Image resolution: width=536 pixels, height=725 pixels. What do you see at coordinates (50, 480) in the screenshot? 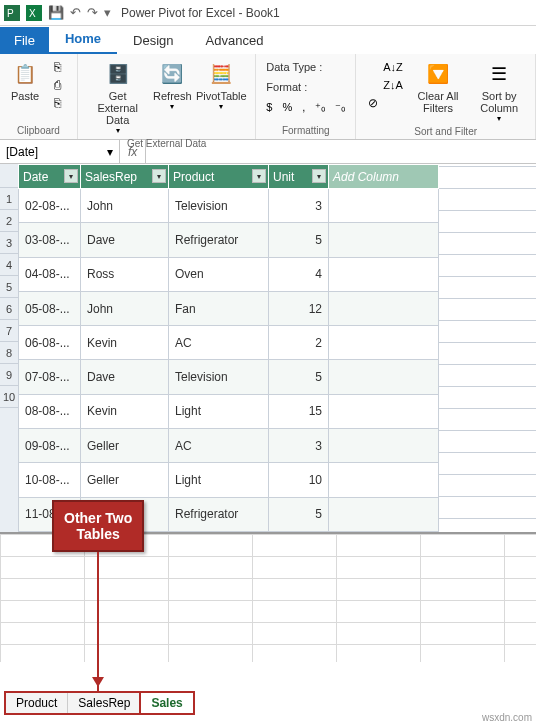
I see `cell-date: 10-08-...` at bounding box center [50, 480].